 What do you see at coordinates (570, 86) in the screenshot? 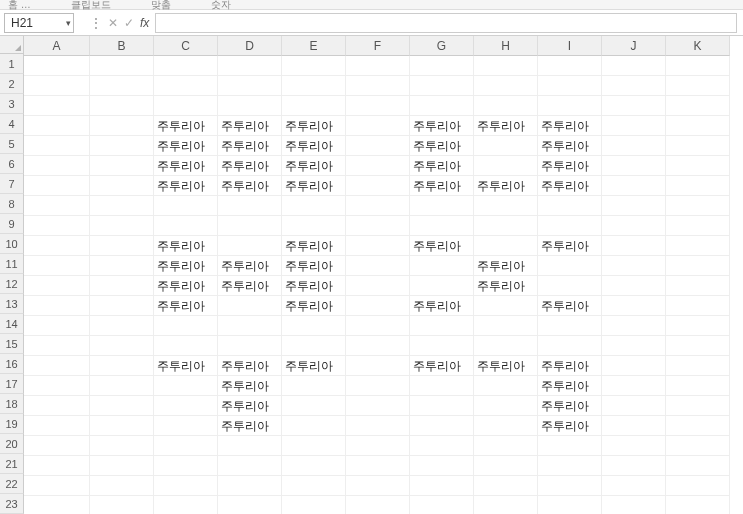
I see `cell-I2` at bounding box center [570, 86].